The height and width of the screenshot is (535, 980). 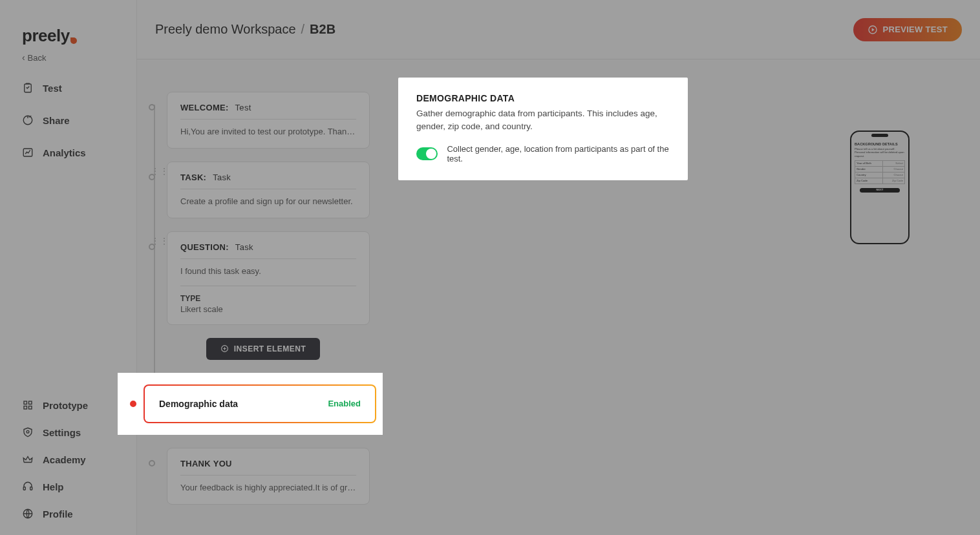 I want to click on back-link: Back, so click(x=74, y=58).